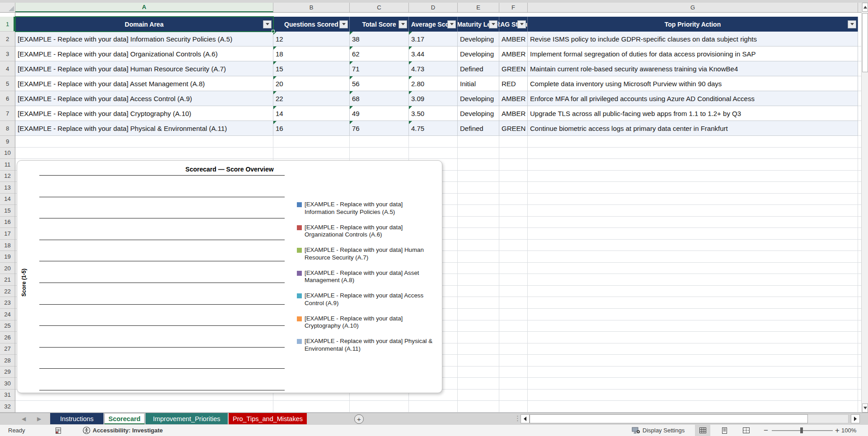 This screenshot has height=436, width=868. I want to click on cell: Continue biometric access logs at primar…, so click(693, 128).